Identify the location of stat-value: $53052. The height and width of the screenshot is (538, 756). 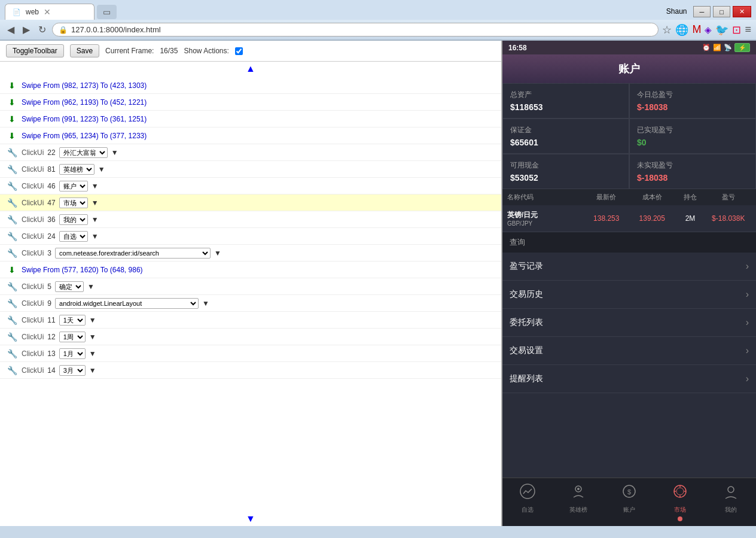
(566, 178).